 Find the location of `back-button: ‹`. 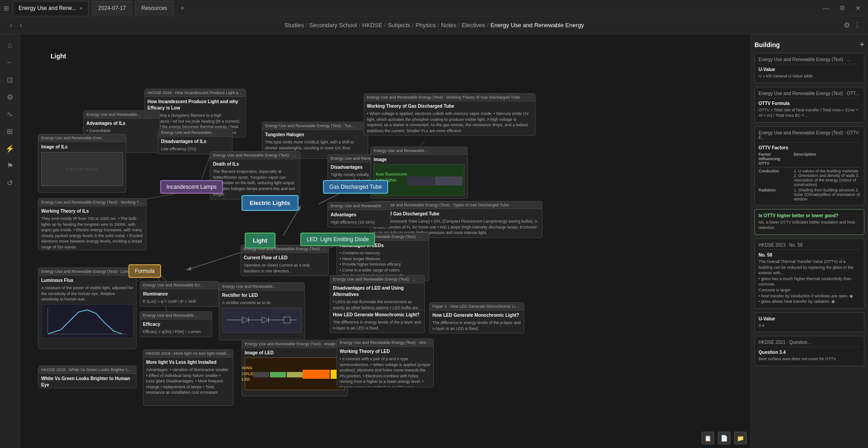

back-button: ‹ is located at coordinates (11, 25).